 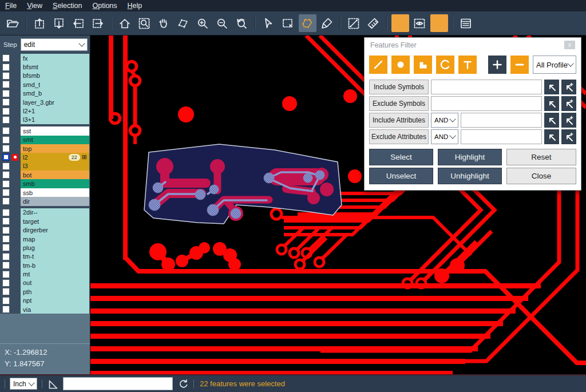 I want to click on snap-button, so click(x=440, y=23).